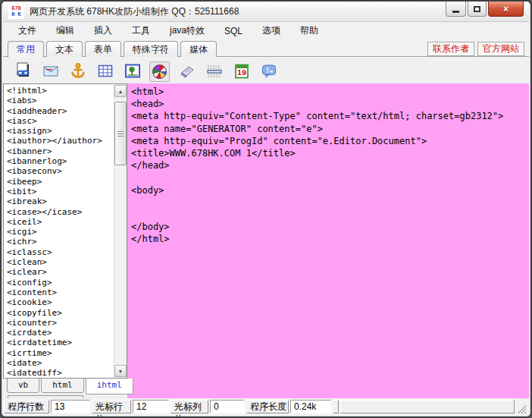 The width and height of the screenshot is (532, 418). What do you see at coordinates (233, 31) in the screenshot?
I see `menu-item: SQL` at bounding box center [233, 31].